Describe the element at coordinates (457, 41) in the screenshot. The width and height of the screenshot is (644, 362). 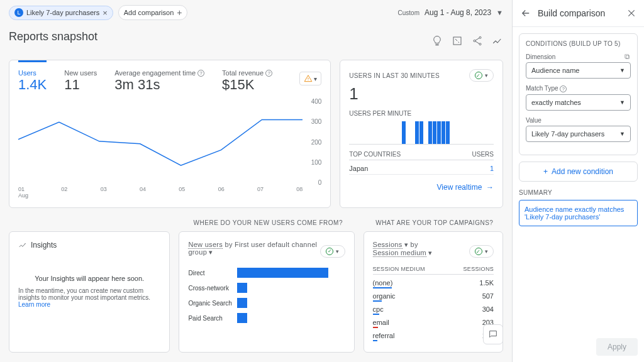
I see `customize-icon` at that location.